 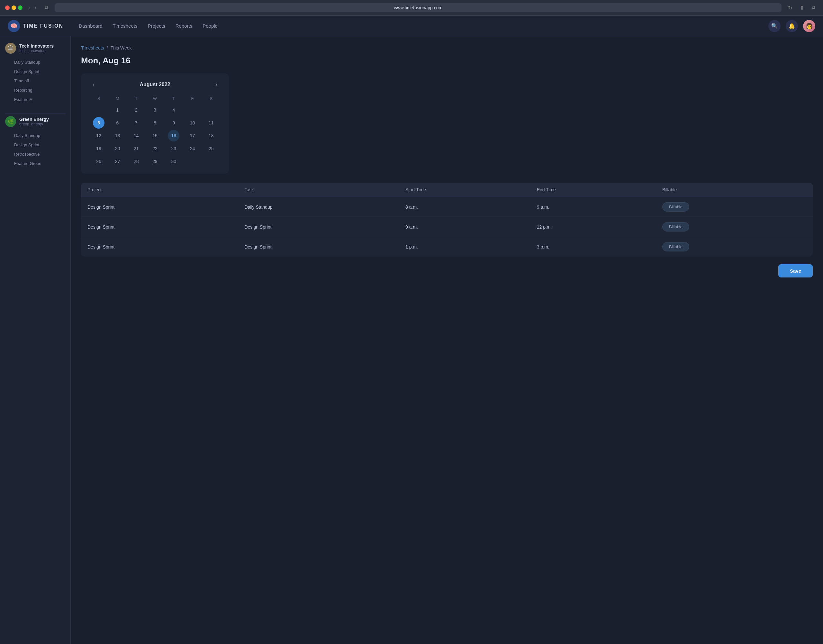 What do you see at coordinates (447, 271) in the screenshot?
I see `save-btn-area: Save` at bounding box center [447, 271].